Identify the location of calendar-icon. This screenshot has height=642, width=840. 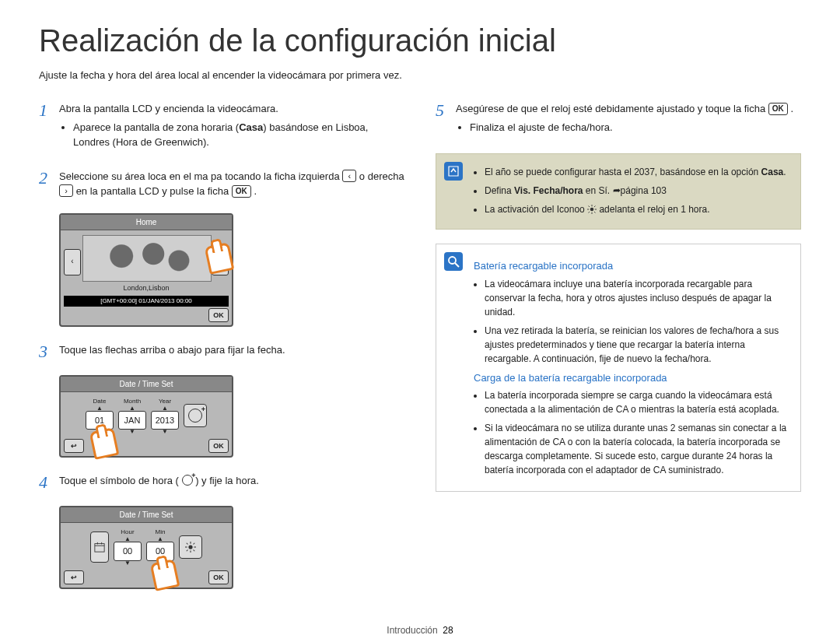
(100, 547).